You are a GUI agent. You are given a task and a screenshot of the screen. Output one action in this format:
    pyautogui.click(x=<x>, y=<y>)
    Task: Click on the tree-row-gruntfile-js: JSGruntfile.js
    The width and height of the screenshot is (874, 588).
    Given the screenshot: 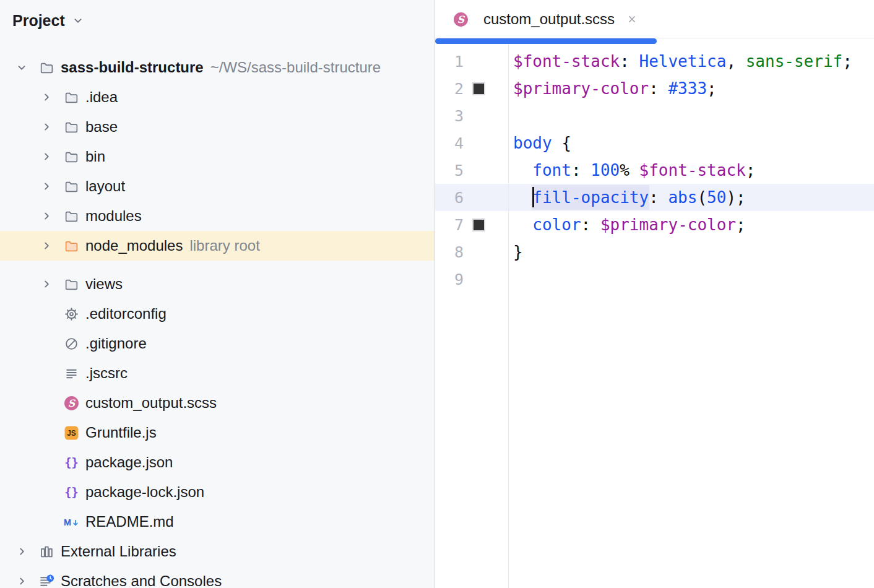 What is the action you would take?
    pyautogui.click(x=217, y=433)
    